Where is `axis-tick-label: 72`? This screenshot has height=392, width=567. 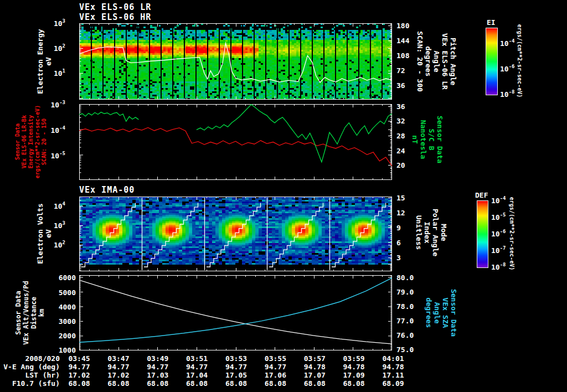
axis-tick-label: 72 is located at coordinates (401, 71).